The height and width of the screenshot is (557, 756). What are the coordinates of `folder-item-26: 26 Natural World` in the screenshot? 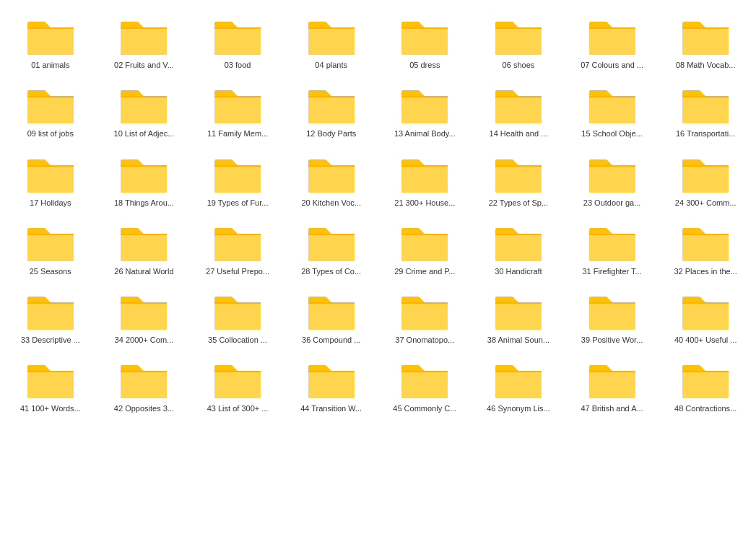 It's located at (144, 248).